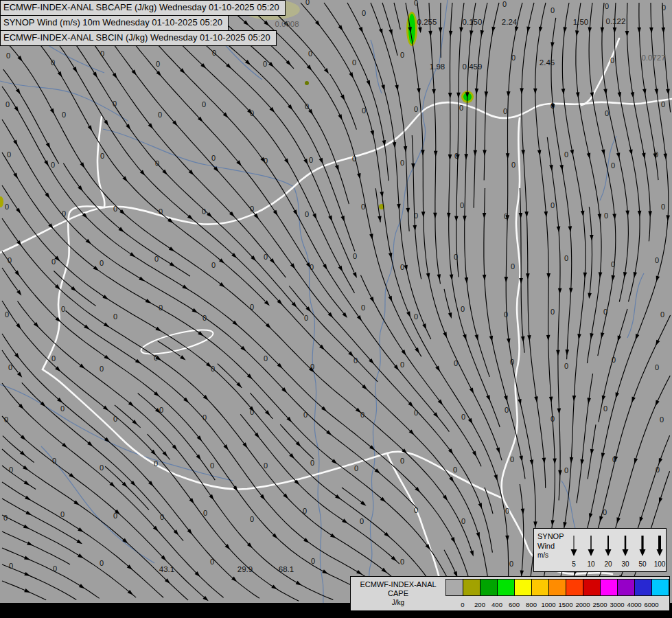 Image resolution: width=672 pixels, height=618 pixels. What do you see at coordinates (497, 604) in the screenshot?
I see `cape-tick-label: 400` at bounding box center [497, 604].